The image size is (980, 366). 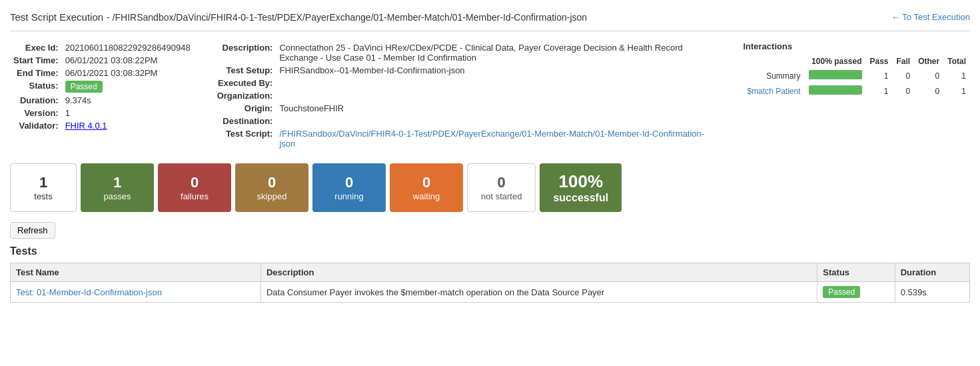 I want to click on interaction-link-1: $match Patient, so click(x=773, y=91).